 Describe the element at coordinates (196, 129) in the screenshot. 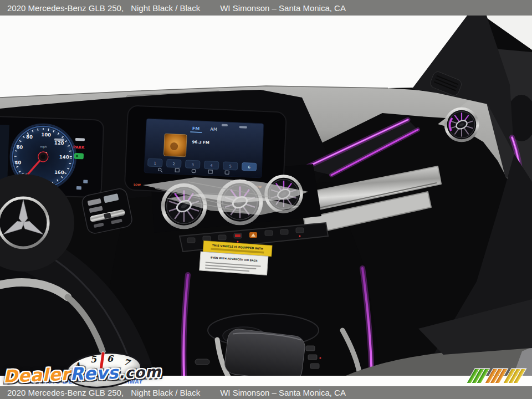

I see `tab-fm: FM` at that location.